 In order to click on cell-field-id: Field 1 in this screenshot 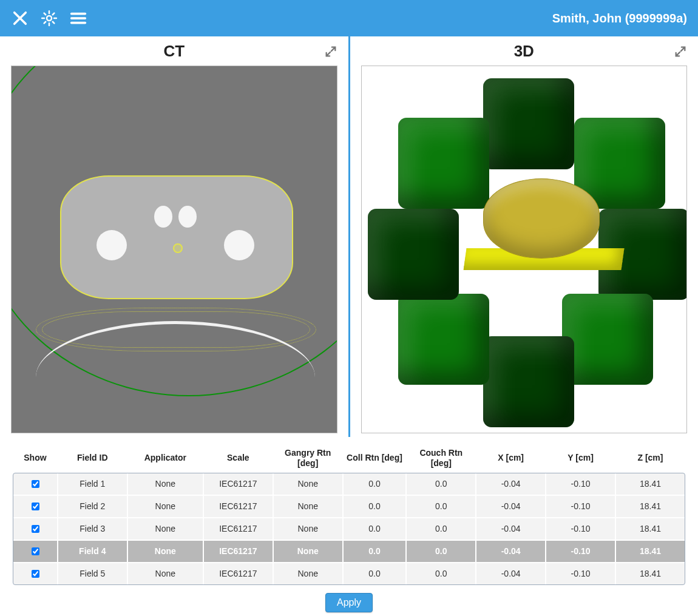, I will do `click(92, 484)`.